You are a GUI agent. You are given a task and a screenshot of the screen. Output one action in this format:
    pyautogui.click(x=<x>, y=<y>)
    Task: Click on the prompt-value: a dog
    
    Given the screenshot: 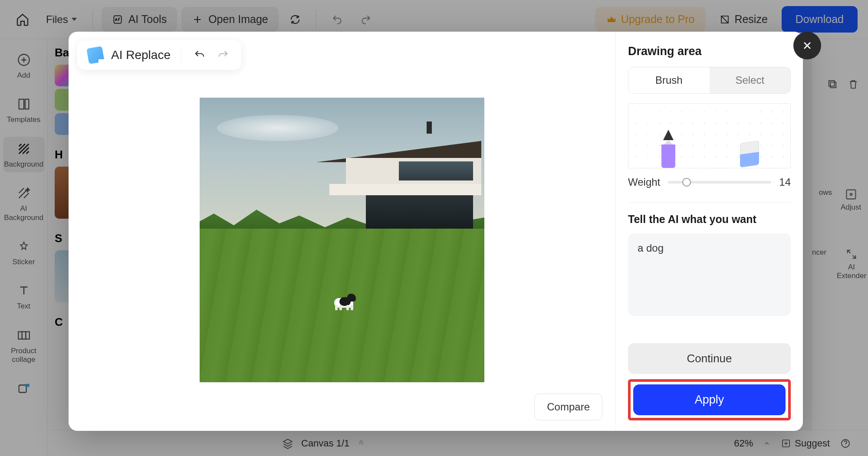 What is the action you would take?
    pyautogui.click(x=651, y=248)
    